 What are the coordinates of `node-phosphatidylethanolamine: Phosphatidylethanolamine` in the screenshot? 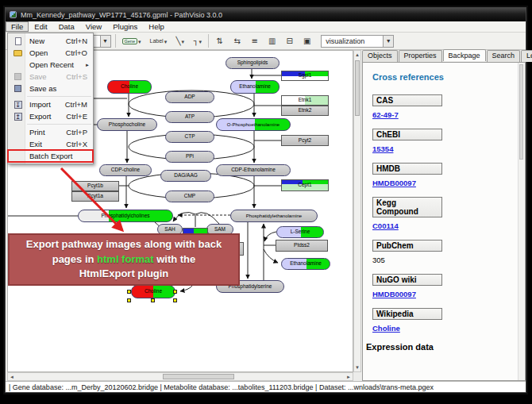 It's located at (274, 216).